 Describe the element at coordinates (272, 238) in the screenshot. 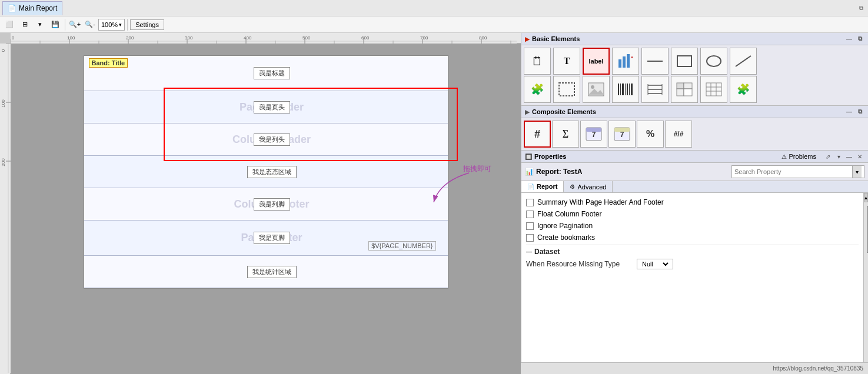

I see `page-footer-text: 我是页脚` at that location.